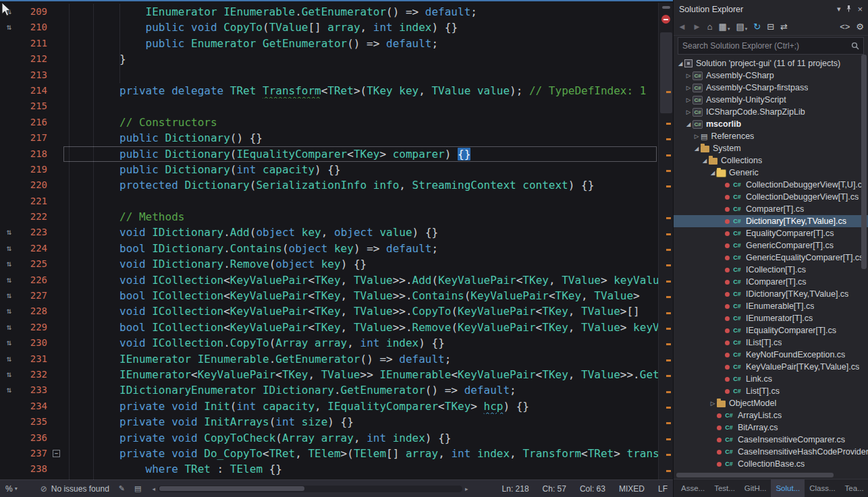  What do you see at coordinates (34, 217) in the screenshot?
I see `line-number: 222` at bounding box center [34, 217].